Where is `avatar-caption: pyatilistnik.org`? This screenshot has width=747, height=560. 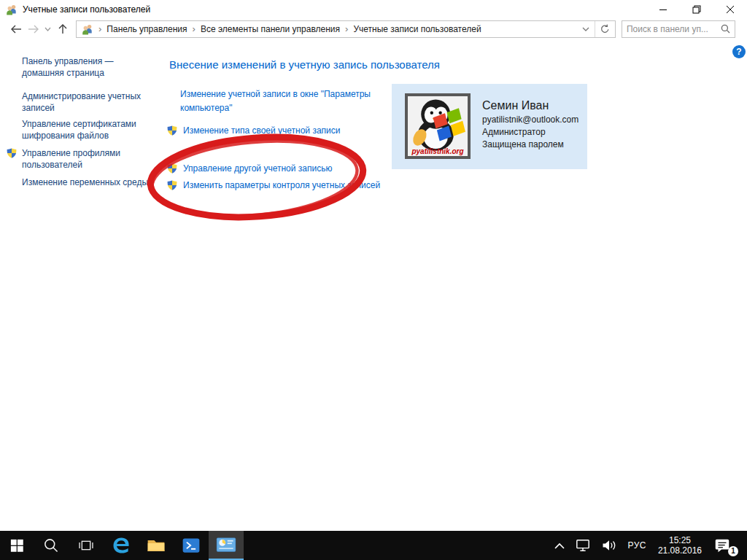
avatar-caption: pyatilistnik.org is located at coordinates (438, 152).